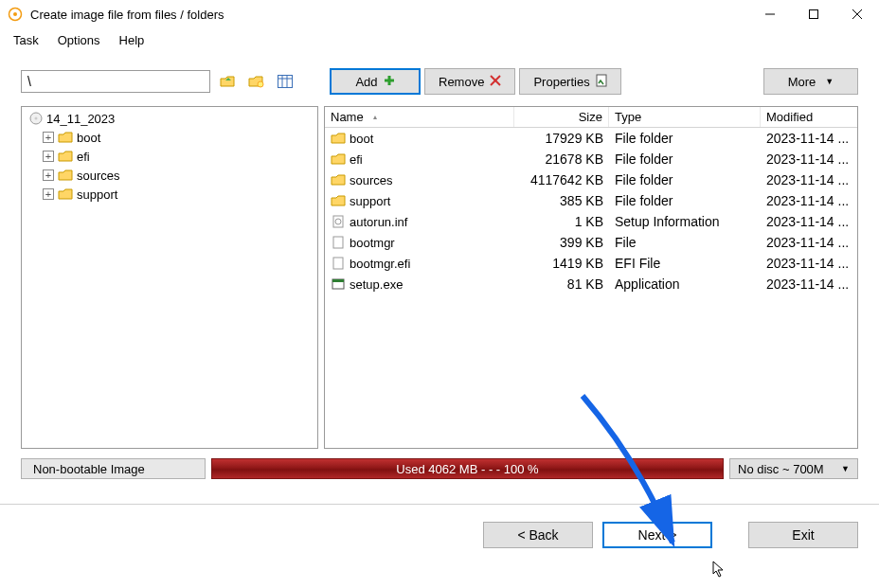  Describe the element at coordinates (99, 176) in the screenshot. I see `tree-node-label: sources` at that location.